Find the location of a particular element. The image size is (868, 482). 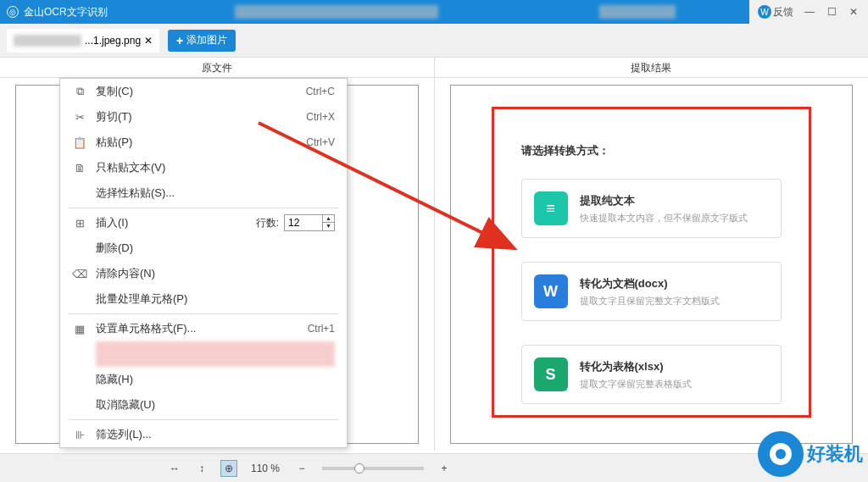

menu-label: 设置单元格格式(F)... is located at coordinates (146, 329).